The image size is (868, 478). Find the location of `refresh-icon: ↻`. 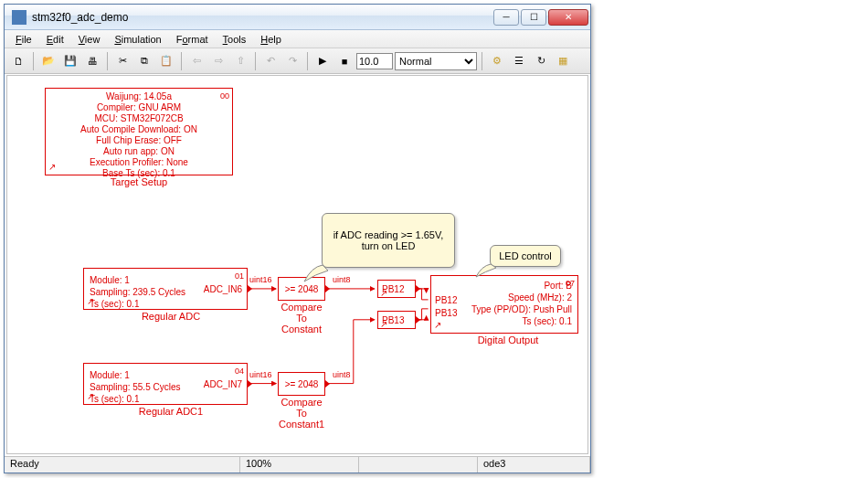

refresh-icon: ↻ is located at coordinates (541, 61).